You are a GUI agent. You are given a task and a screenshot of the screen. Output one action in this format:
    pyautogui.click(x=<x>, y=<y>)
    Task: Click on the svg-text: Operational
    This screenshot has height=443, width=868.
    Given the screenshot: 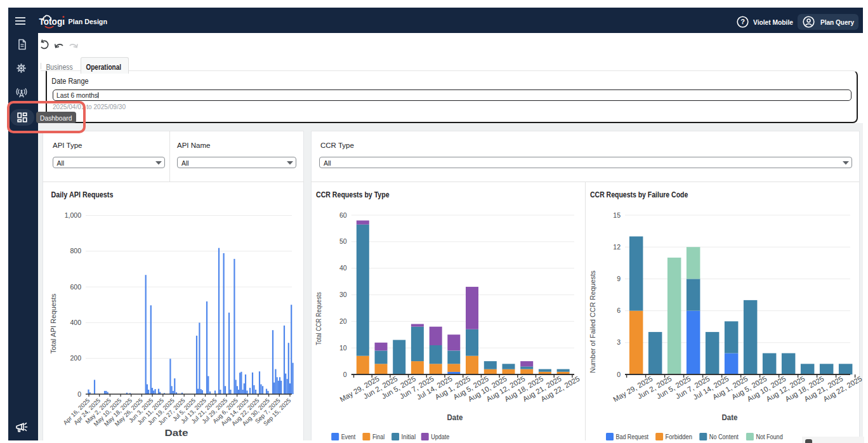 What is the action you would take?
    pyautogui.click(x=104, y=67)
    